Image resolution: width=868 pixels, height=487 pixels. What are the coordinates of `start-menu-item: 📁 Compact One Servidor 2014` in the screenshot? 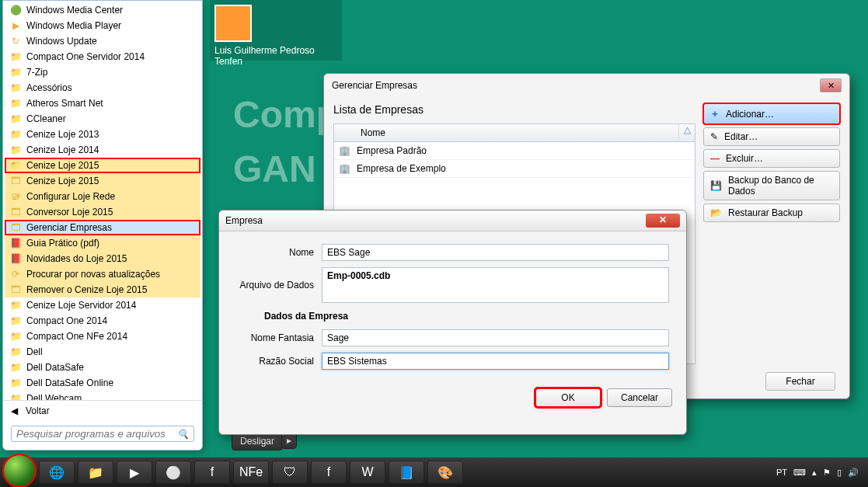 It's located at (103, 57).